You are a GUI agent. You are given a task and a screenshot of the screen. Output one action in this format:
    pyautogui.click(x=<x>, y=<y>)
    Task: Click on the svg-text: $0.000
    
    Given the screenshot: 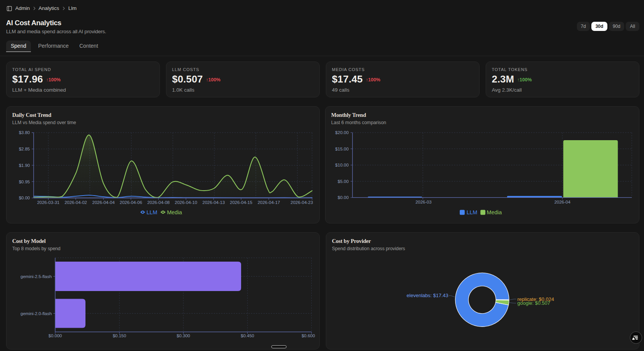 What is the action you would take?
    pyautogui.click(x=55, y=336)
    